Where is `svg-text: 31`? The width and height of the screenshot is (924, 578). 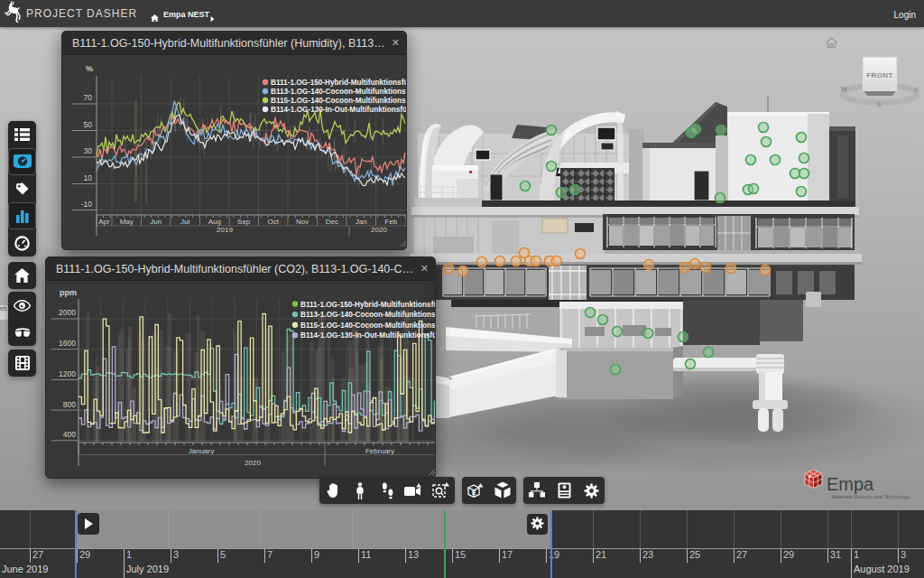
svg-text: 31 is located at coordinates (836, 555).